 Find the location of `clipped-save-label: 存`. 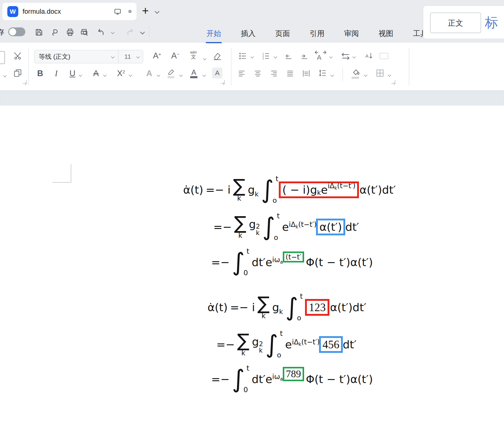

clipped-save-label: 存 is located at coordinates (2, 32).